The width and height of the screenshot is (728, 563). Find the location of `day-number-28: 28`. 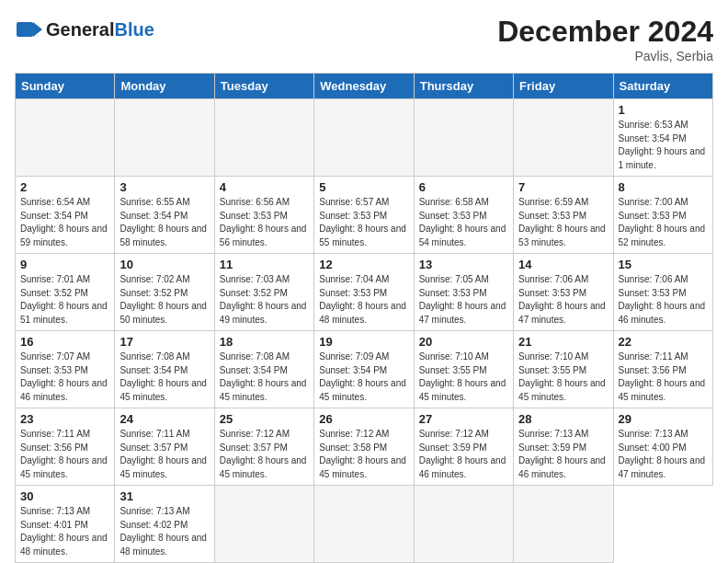

day-number-28: 28 is located at coordinates (563, 419).